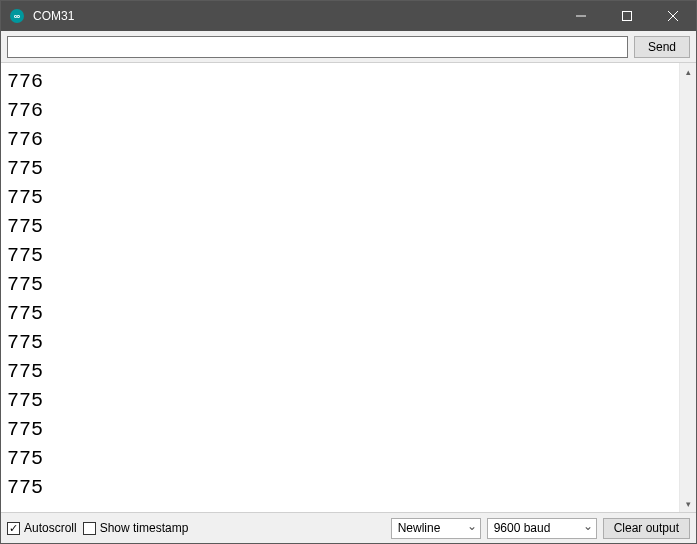 This screenshot has width=697, height=544. What do you see at coordinates (17, 16) in the screenshot?
I see `arduino-icon: ∞` at bounding box center [17, 16].